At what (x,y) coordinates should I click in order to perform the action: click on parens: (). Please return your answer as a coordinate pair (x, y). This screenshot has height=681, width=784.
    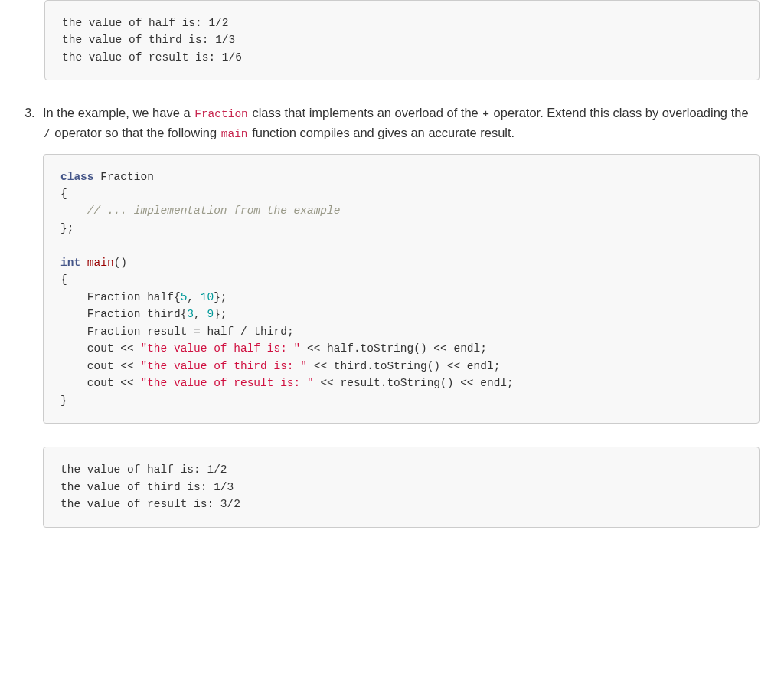
    Looking at the image, I should click on (121, 263).